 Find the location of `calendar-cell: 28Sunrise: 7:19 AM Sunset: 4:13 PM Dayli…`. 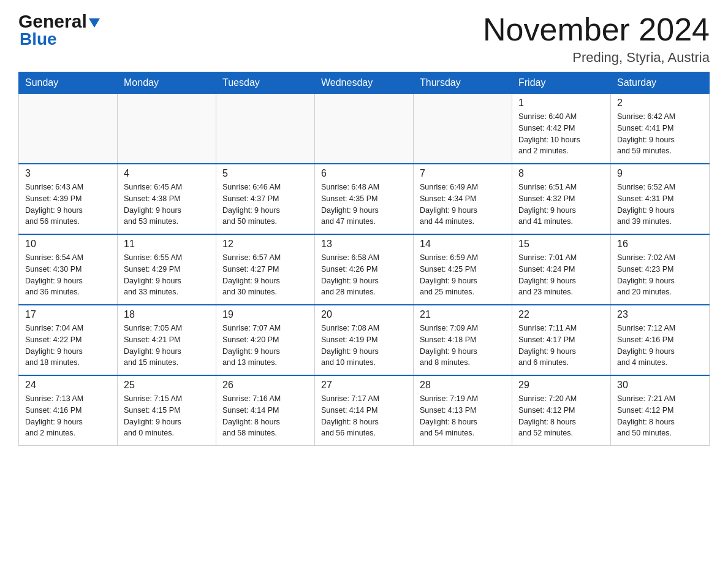

calendar-cell: 28Sunrise: 7:19 AM Sunset: 4:13 PM Dayli… is located at coordinates (463, 411).